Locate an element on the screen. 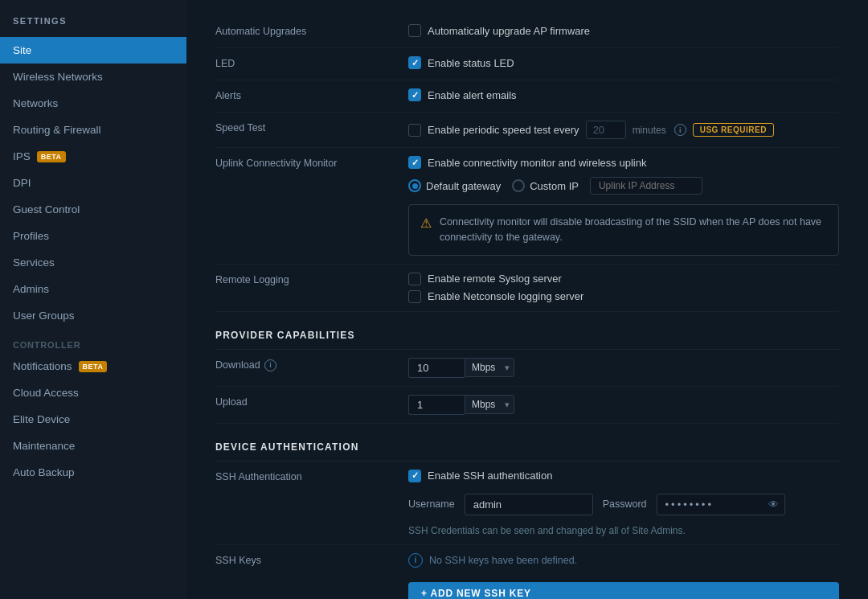  upload-value-input is located at coordinates (436, 405).